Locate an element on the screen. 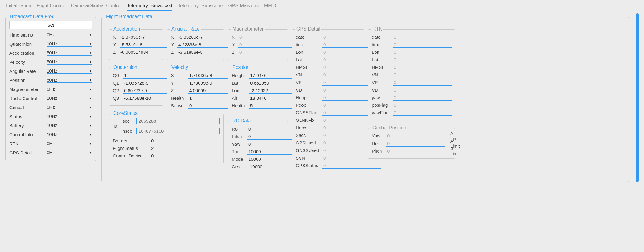  field-row: Sensor is located at coordinates (196, 106).